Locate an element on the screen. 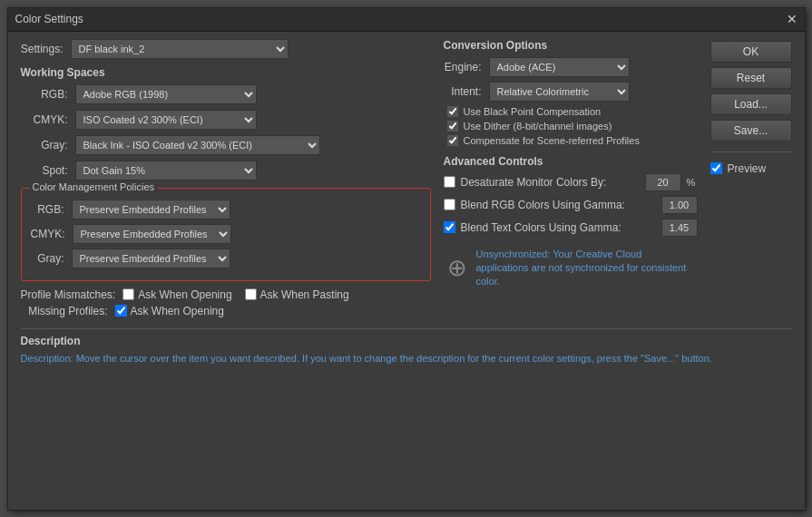 The image size is (812, 517). working-spaces-section: Working Spaces RGB: Adobe RGB (1998) CMY… is located at coordinates (226, 123).